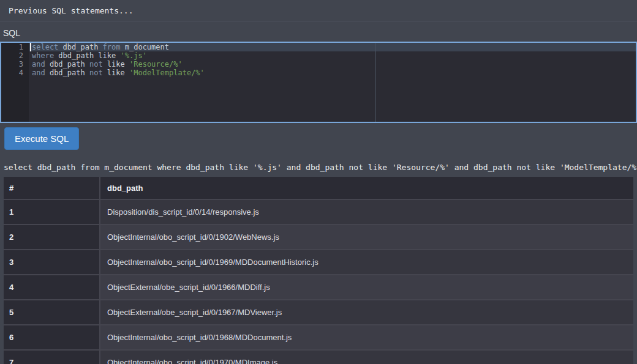 This screenshot has width=637, height=364. Describe the element at coordinates (366, 212) in the screenshot. I see `dbd-path-cell: Disposition/dis_script_id/0/14/responsiv…` at that location.